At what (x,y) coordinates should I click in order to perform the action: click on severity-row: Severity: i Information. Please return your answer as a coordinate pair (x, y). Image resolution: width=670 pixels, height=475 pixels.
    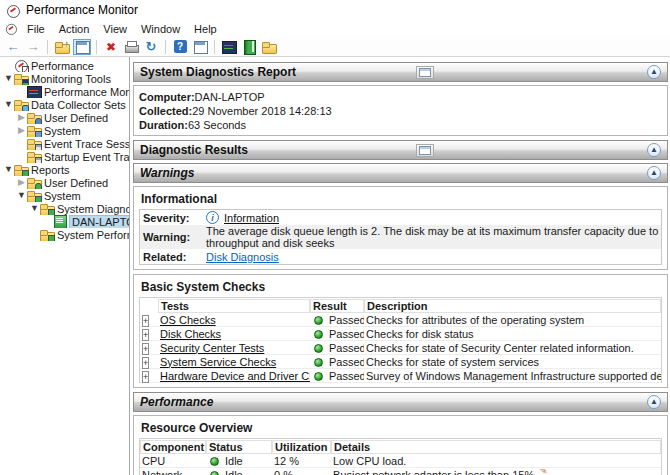
    Looking at the image, I should click on (400, 218).